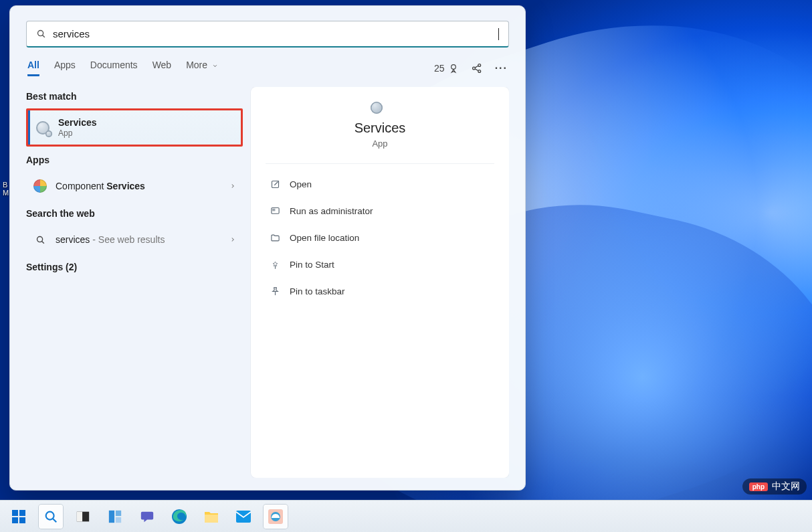 This screenshot has width=812, height=532. Describe the element at coordinates (134, 240) in the screenshot. I see `web-result-services: services - See web results` at that location.